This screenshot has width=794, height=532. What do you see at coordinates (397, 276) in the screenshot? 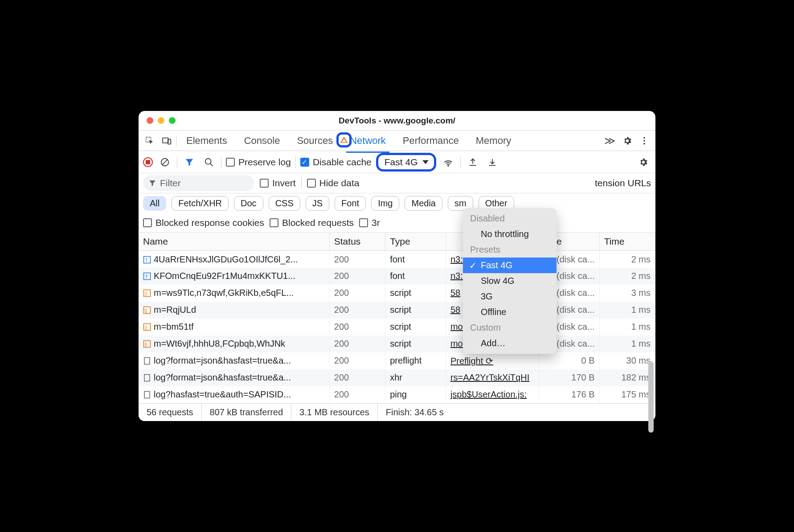
I see `table-row: TKFOmCnqEu92Fr1Mu4mxKKTU1...200fontn3:(d…` at bounding box center [397, 276].